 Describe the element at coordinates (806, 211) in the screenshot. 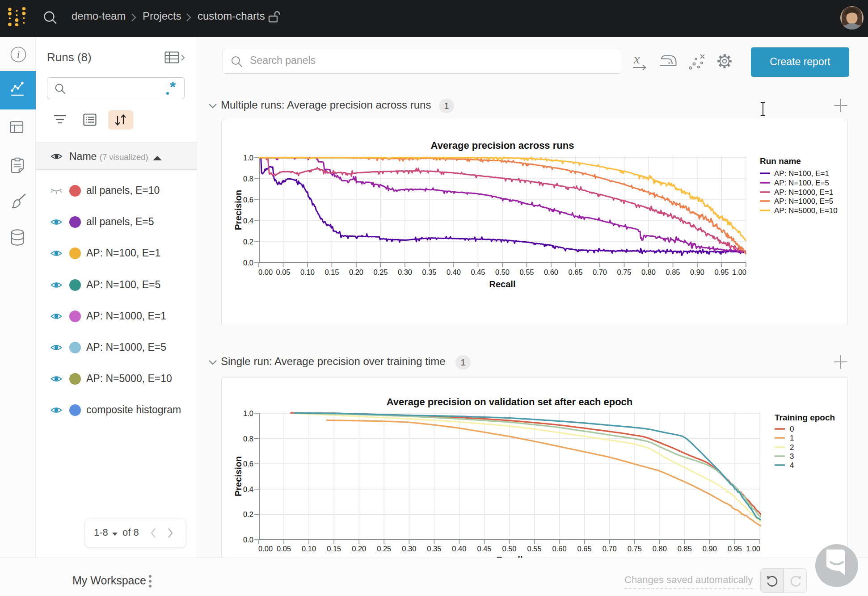

I see `svg-text: AP: N=5000, E=10` at that location.